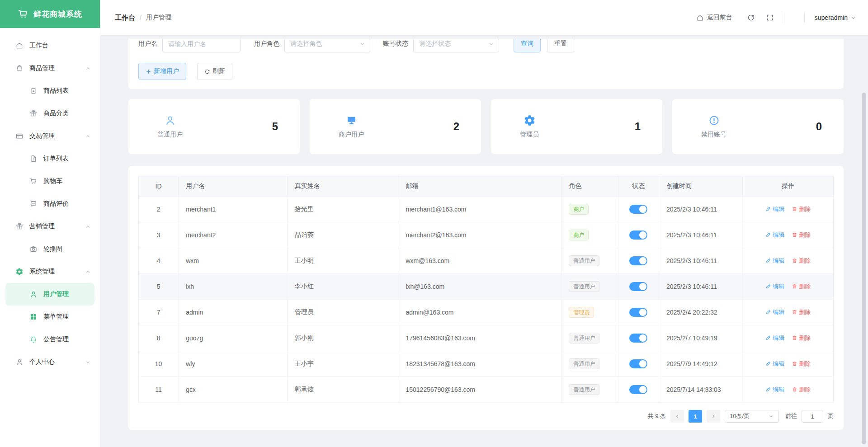 This screenshot has height=447, width=868. I want to click on sidebar-item-system-management: 系统管理, so click(50, 272).